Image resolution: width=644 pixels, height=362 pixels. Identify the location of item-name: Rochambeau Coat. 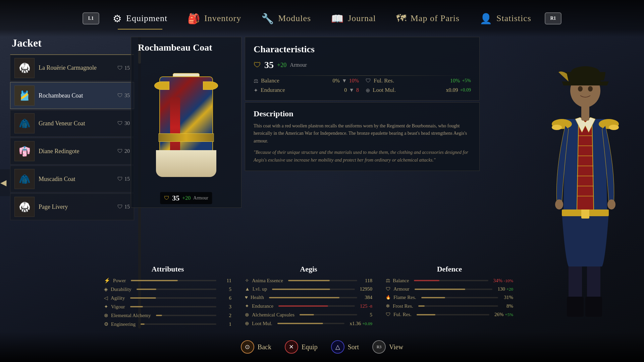
(78, 96).